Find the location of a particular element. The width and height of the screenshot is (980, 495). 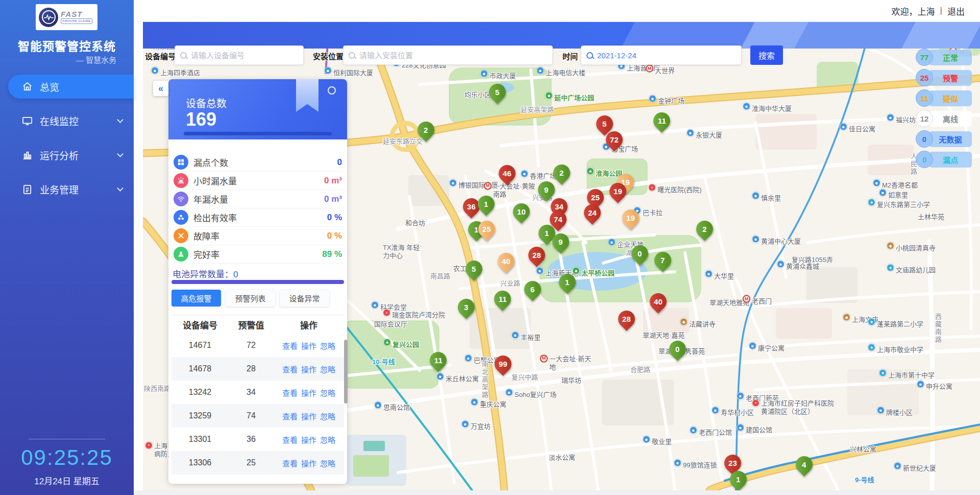

map-label: 国际会议厅 is located at coordinates (391, 324).